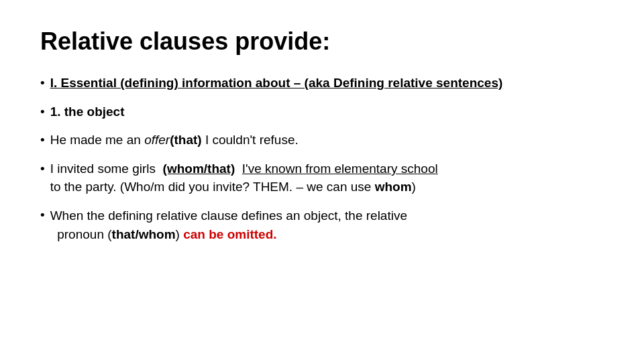  What do you see at coordinates (244, 178) in the screenshot?
I see `bullet-text-4: I invited some girls (whom/that) I've kn…` at bounding box center [244, 178].